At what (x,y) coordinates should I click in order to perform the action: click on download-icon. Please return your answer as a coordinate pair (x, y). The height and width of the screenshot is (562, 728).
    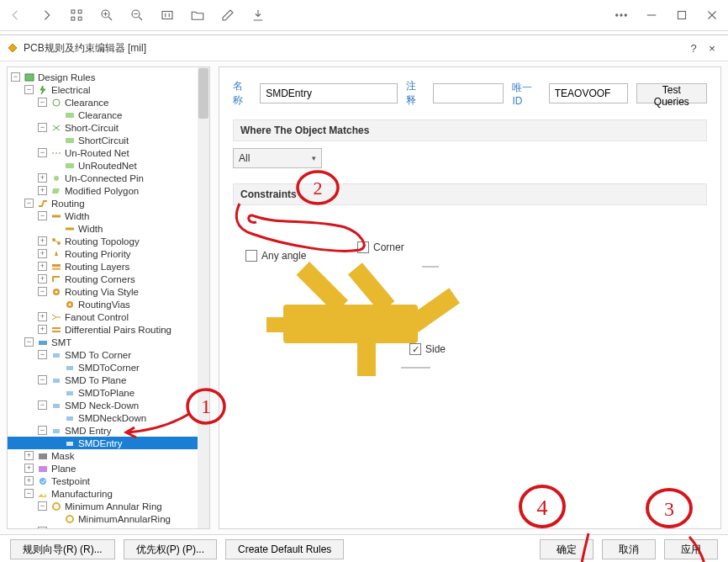
    Looking at the image, I should click on (258, 15).